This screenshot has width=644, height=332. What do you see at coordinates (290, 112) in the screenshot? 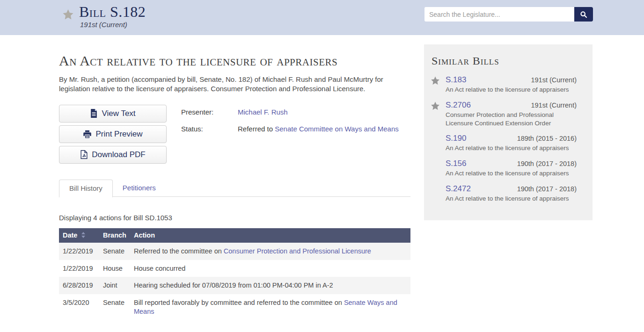
I see `presenter-row: Presenter: Michael F. Rush` at bounding box center [290, 112].